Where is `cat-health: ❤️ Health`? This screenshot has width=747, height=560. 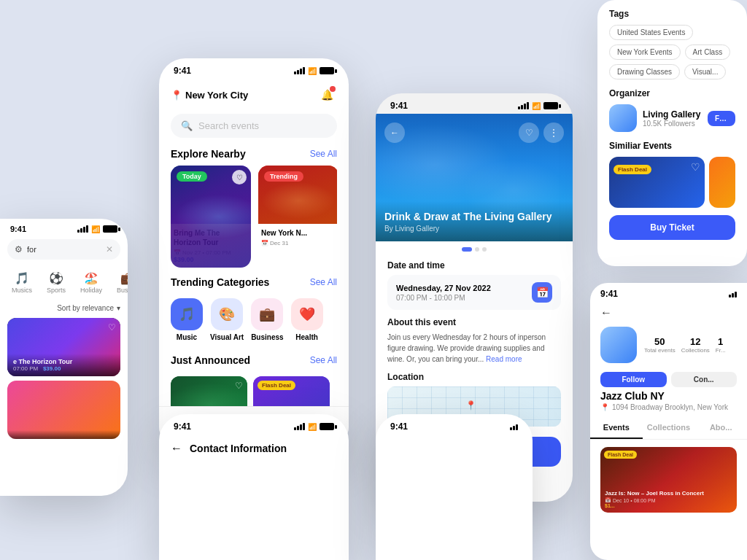 cat-health: ❤️ Health is located at coordinates (307, 319).